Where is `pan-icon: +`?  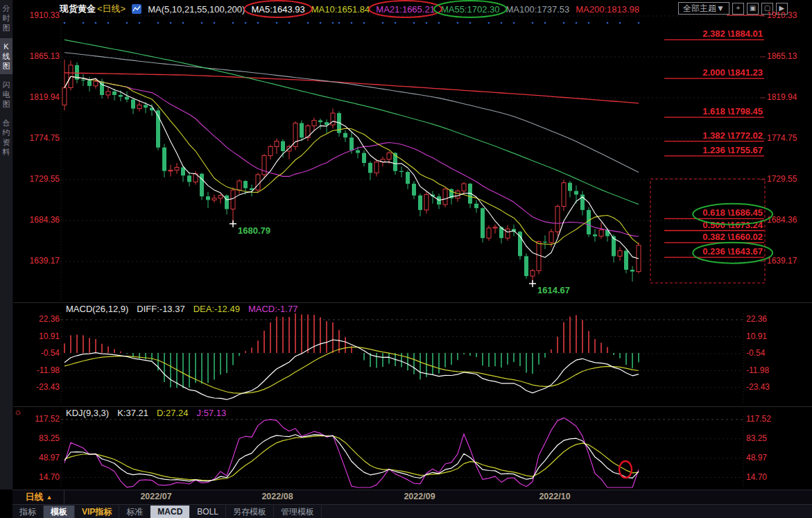
pan-icon: + is located at coordinates (738, 8).